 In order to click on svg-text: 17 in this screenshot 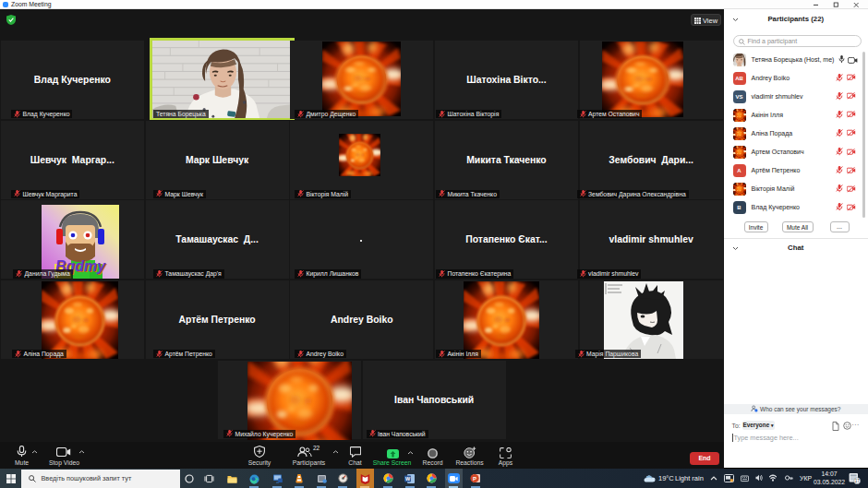, I will do `click(857, 482)`.